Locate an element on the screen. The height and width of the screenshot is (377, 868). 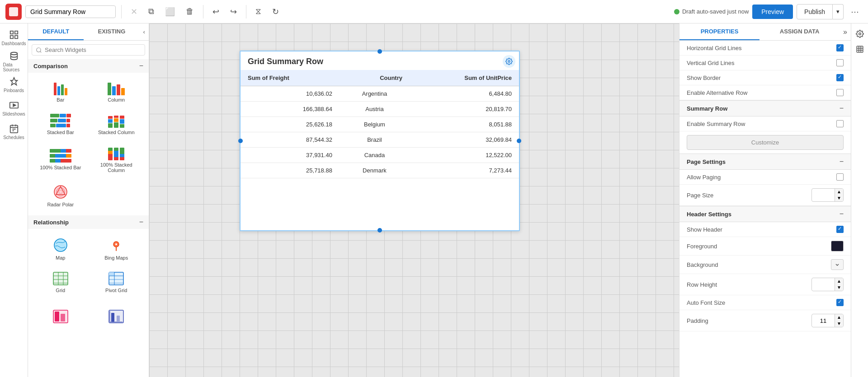
far-icon-settings is located at coordinates (860, 34).